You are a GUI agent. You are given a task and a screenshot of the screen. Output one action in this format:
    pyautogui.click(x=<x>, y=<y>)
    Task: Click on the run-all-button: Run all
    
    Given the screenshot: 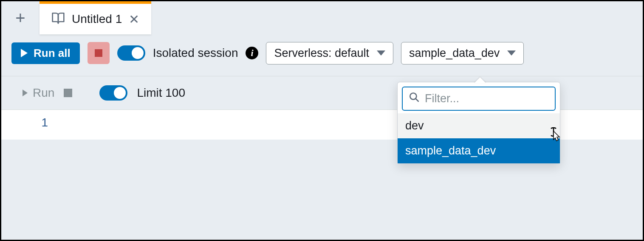 What is the action you would take?
    pyautogui.click(x=46, y=53)
    